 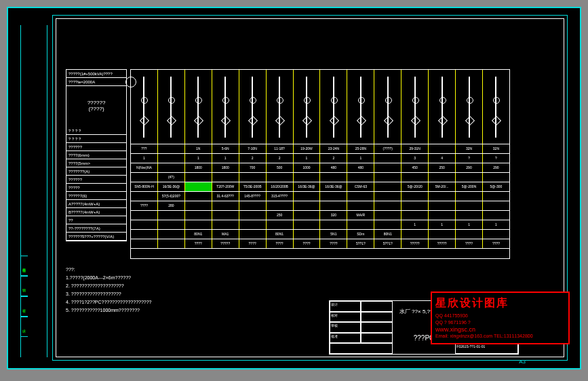 I want to click on side-cell: 公共图纸号, so click(x=24, y=266).